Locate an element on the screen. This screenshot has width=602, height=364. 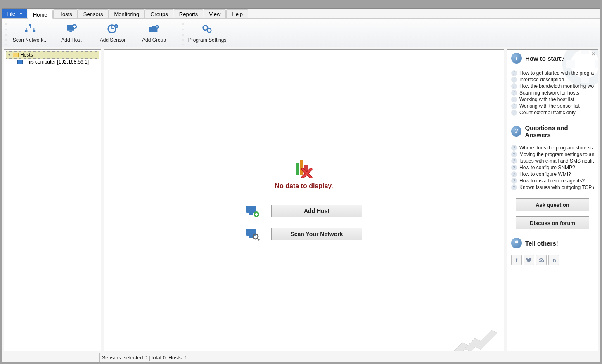
how-to-start-list: iHow to get started with the program? iI… is located at coordinates (552, 93).